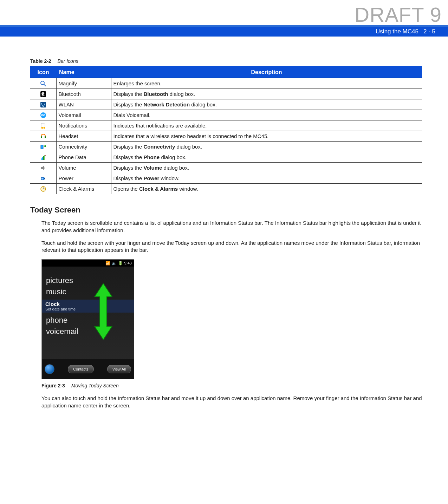 The height and width of the screenshot is (504, 448). What do you see at coordinates (43, 147) in the screenshot?
I see `connectivity-icon` at bounding box center [43, 147].